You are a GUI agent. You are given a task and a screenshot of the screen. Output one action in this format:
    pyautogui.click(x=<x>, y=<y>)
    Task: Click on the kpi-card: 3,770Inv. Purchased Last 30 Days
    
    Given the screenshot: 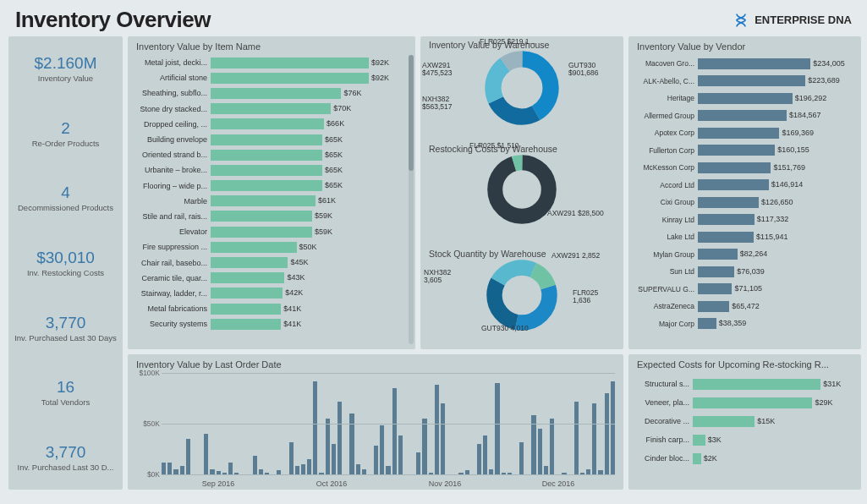 What is the action you would take?
    pyautogui.click(x=66, y=328)
    